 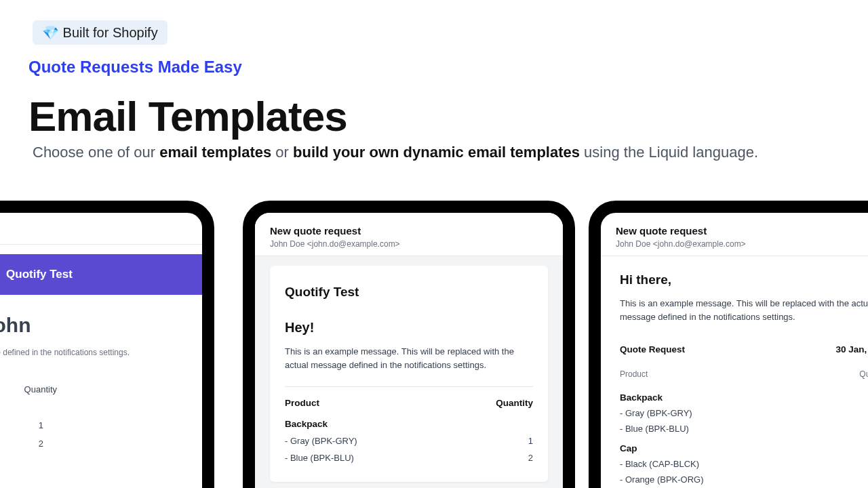 I want to click on page-subtitle: Choose one of our email templates or bui…, so click(x=395, y=152).